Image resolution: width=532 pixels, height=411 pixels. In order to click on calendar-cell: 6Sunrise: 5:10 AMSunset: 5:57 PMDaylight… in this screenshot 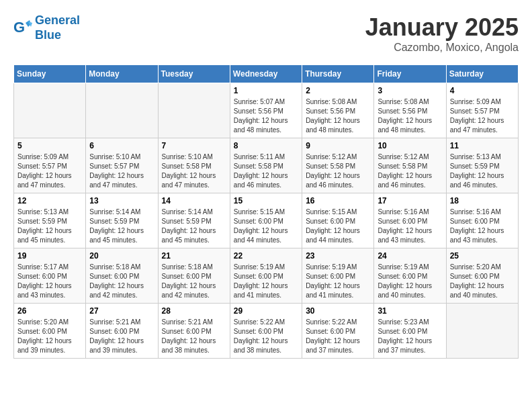, I will do `click(122, 166)`.